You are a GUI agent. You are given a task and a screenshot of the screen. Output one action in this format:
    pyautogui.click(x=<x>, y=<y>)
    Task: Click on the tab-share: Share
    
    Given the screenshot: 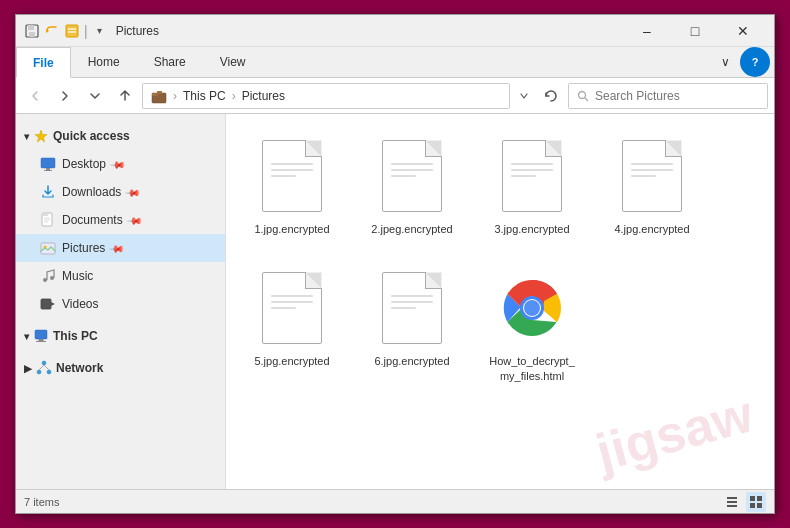 What is the action you would take?
    pyautogui.click(x=170, y=62)
    